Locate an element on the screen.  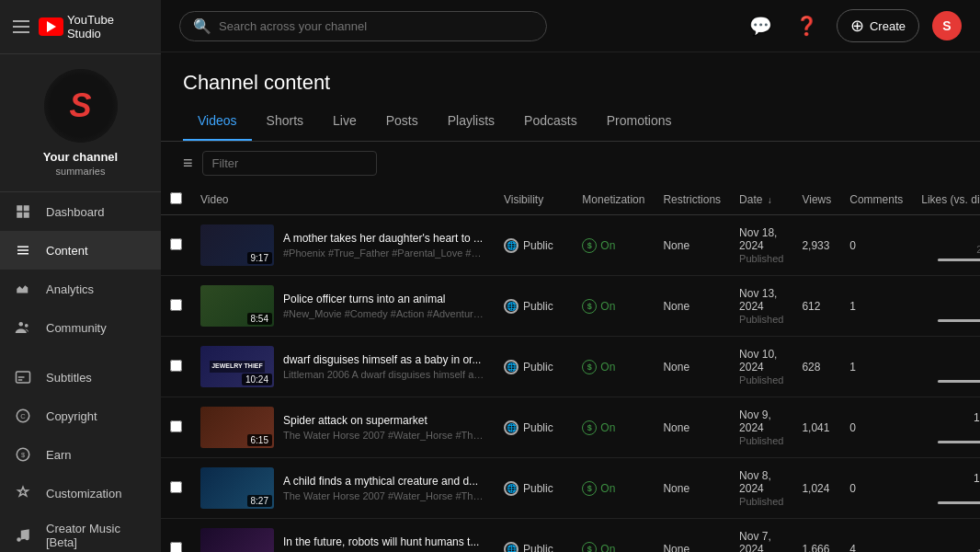
sidebar-item-analytics: Analytics is located at coordinates (81, 289).